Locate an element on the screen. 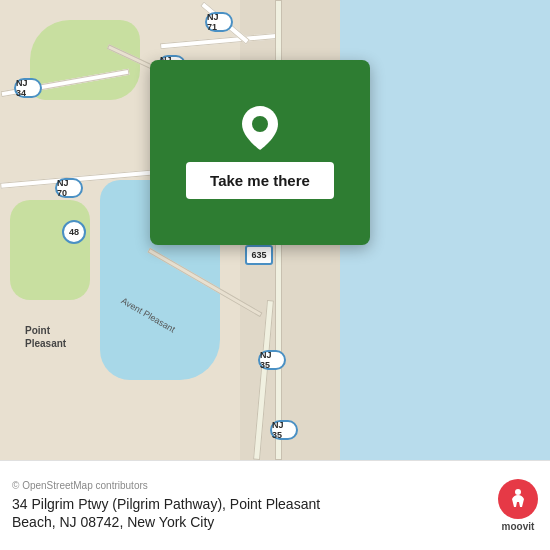 The height and width of the screenshot is (550, 550). route-badge-nj35-bottom: NJ 35 is located at coordinates (284, 430).